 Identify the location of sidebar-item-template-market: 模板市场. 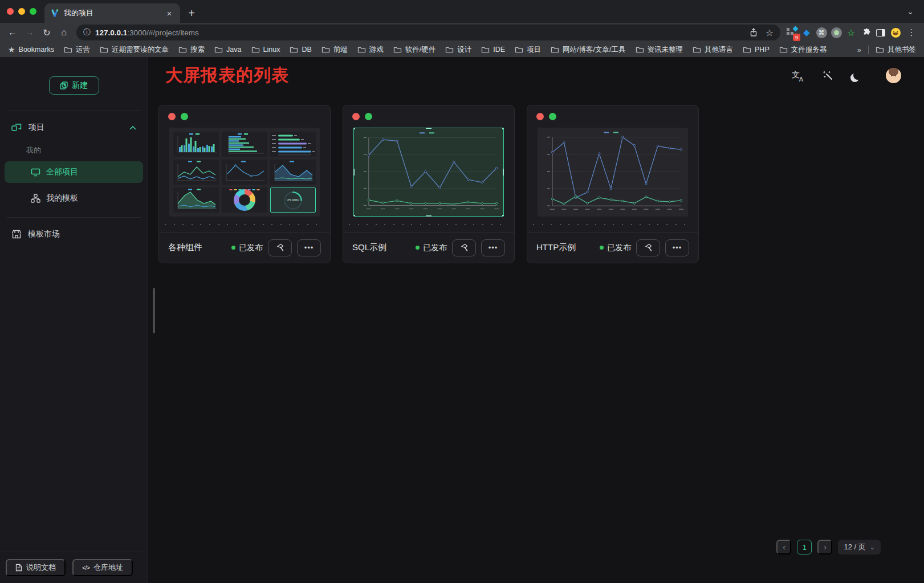
(74, 234).